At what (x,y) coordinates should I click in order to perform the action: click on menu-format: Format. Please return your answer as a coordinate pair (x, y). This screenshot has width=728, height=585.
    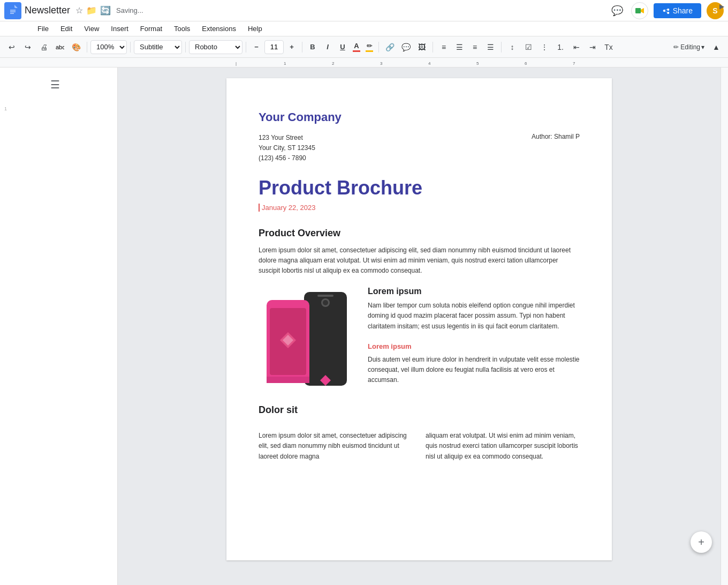
    Looking at the image, I should click on (151, 29).